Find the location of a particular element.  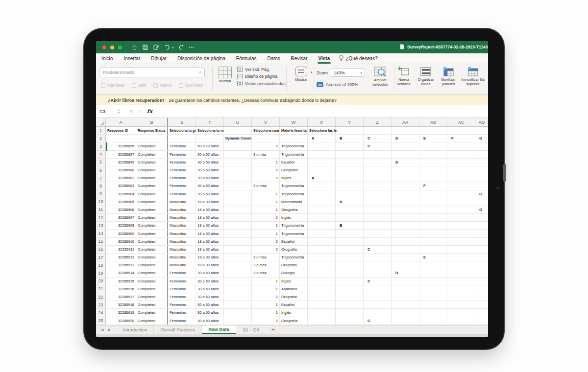

cell-response-id: 32285908 is located at coordinates (121, 225).